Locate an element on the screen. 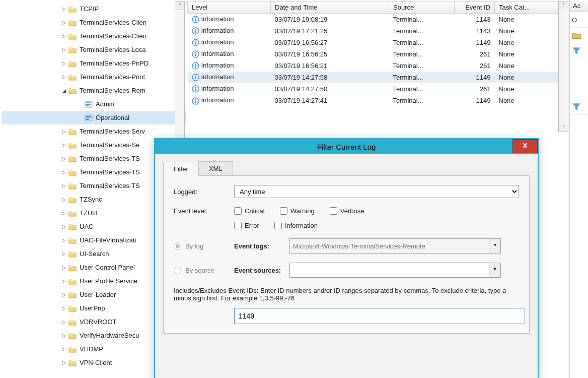 The height and width of the screenshot is (378, 588). tree-node-label: TerminalServices-Se is located at coordinates (110, 145).